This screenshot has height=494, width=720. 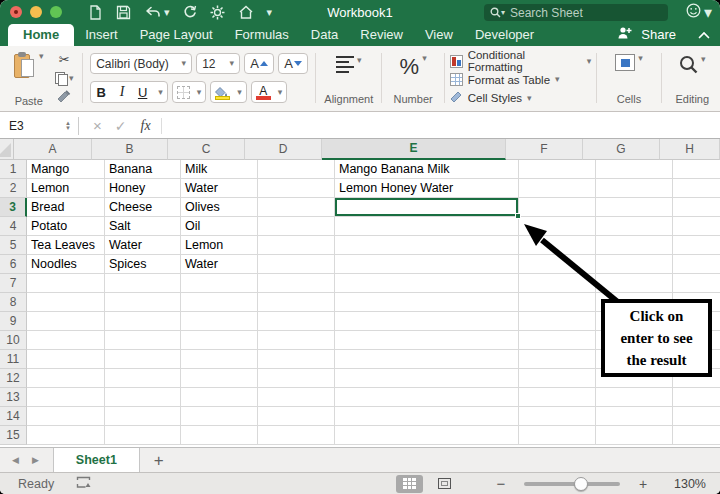 I want to click on row-header-2: 2, so click(x=14, y=188).